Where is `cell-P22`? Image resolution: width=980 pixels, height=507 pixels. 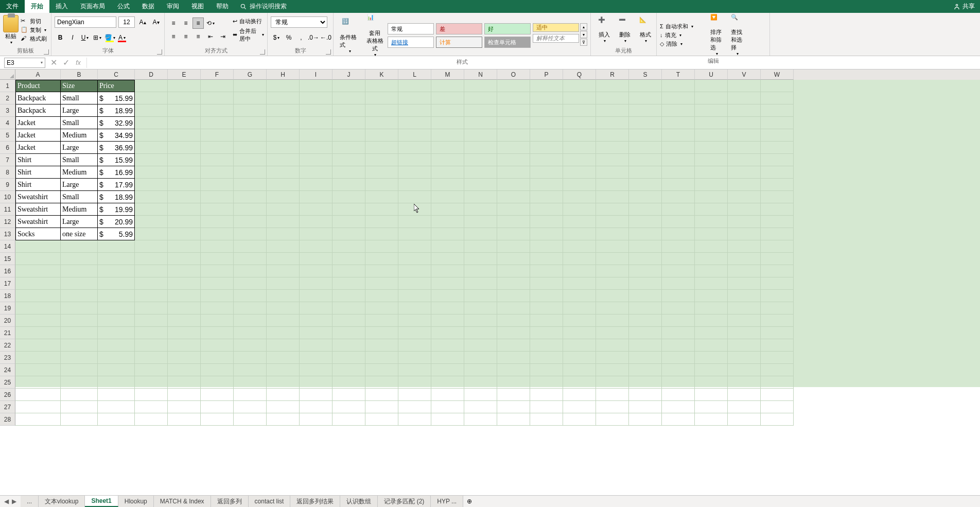 cell-P22 is located at coordinates (547, 345).